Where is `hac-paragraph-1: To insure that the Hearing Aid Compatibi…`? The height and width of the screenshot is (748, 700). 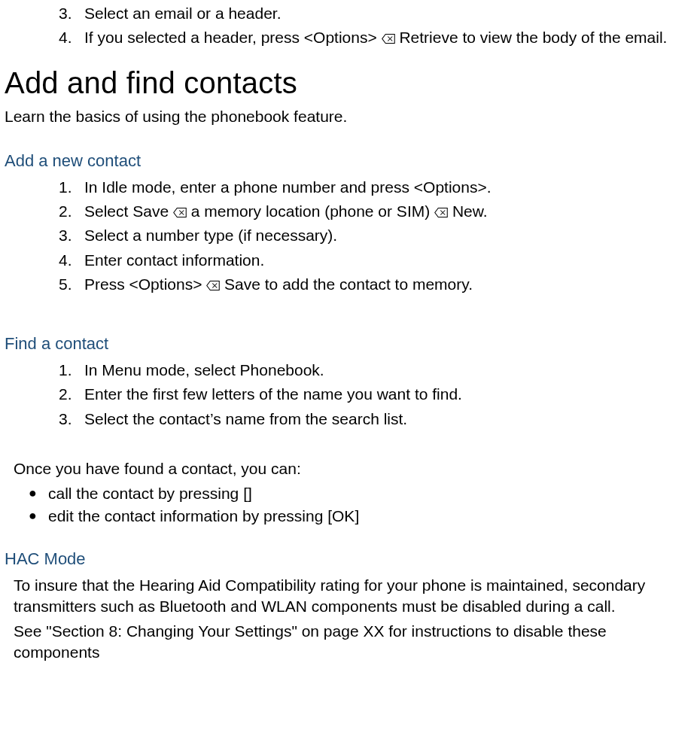 hac-paragraph-1: To insure that the Hearing Aid Compatibi… is located at coordinates (350, 596).